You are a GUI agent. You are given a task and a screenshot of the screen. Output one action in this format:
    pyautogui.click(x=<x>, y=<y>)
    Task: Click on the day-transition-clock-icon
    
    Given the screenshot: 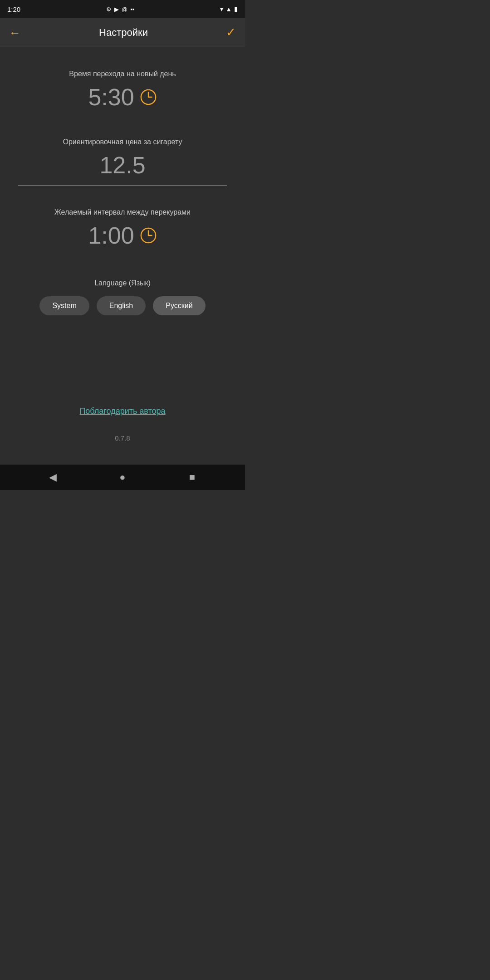 What is the action you would take?
    pyautogui.click(x=148, y=97)
    